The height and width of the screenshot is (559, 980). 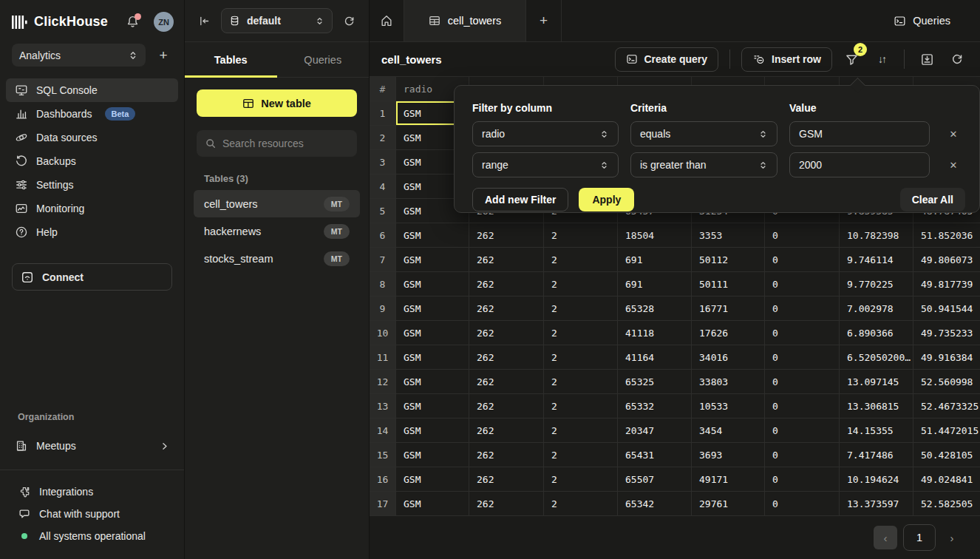 I want to click on new-tab-button: +, so click(x=544, y=21).